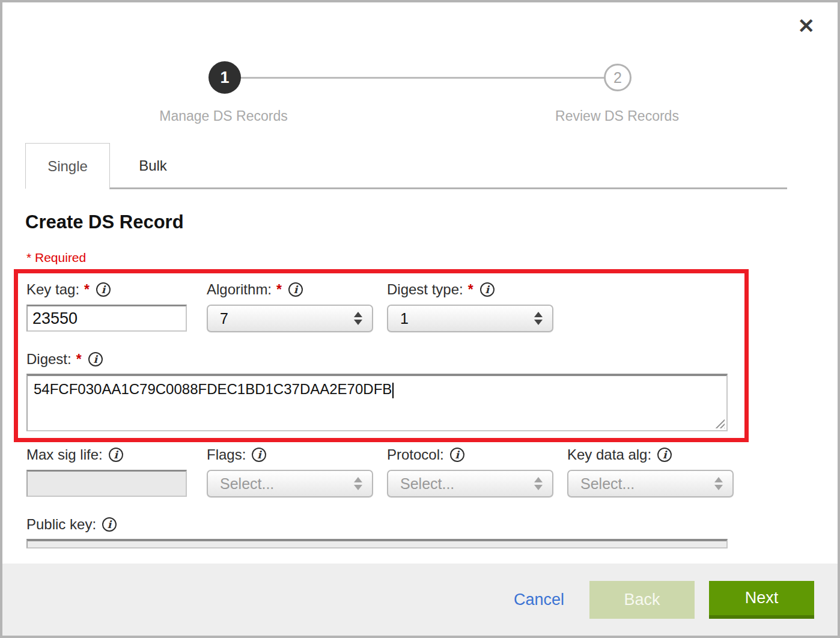 The image size is (840, 638). I want to click on tab-bottom-border, so click(448, 189).